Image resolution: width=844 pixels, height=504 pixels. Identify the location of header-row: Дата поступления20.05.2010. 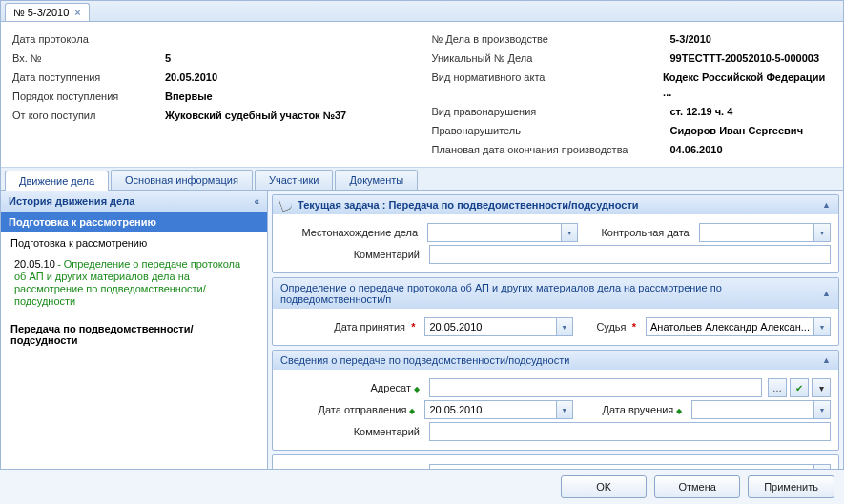
(213, 77).